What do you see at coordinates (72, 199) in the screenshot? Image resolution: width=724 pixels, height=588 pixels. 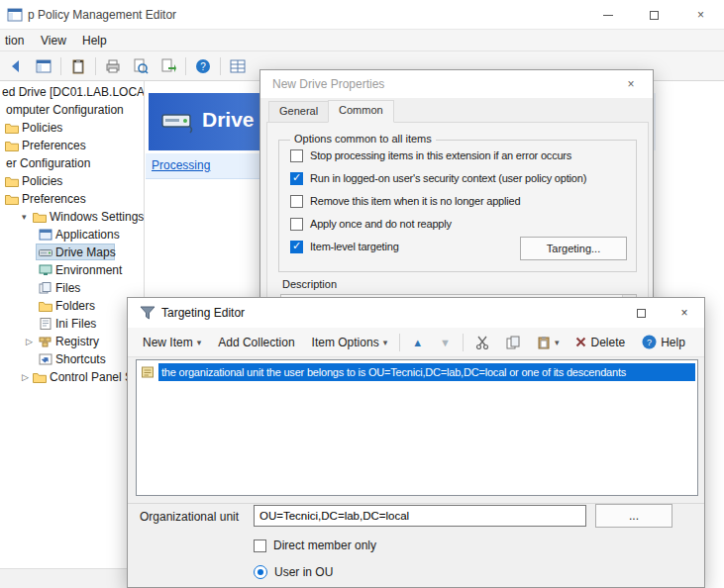 I see `tree-item-preferences-user: Preferences` at bounding box center [72, 199].